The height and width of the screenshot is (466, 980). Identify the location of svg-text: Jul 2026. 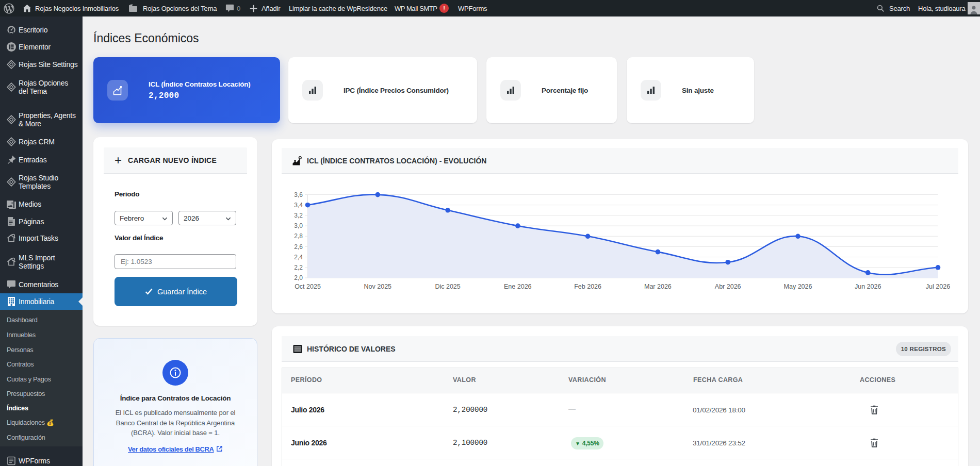
(938, 287).